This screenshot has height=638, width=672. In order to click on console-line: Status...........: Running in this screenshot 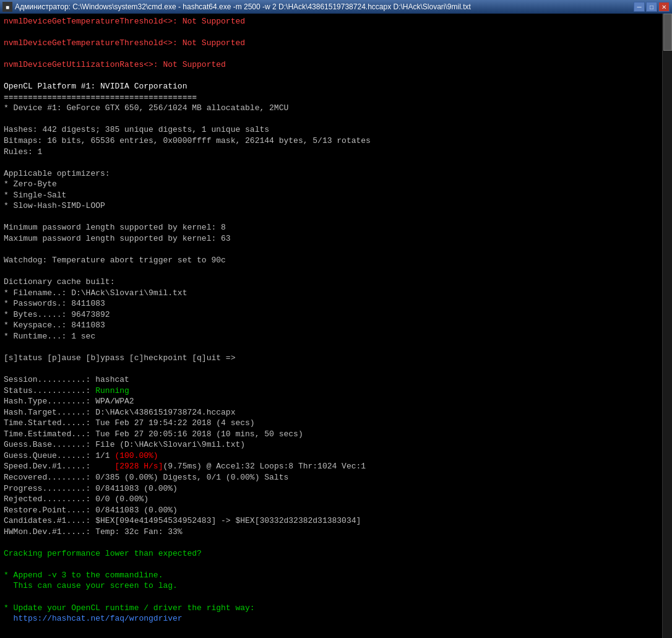, I will do `click(331, 391)`.